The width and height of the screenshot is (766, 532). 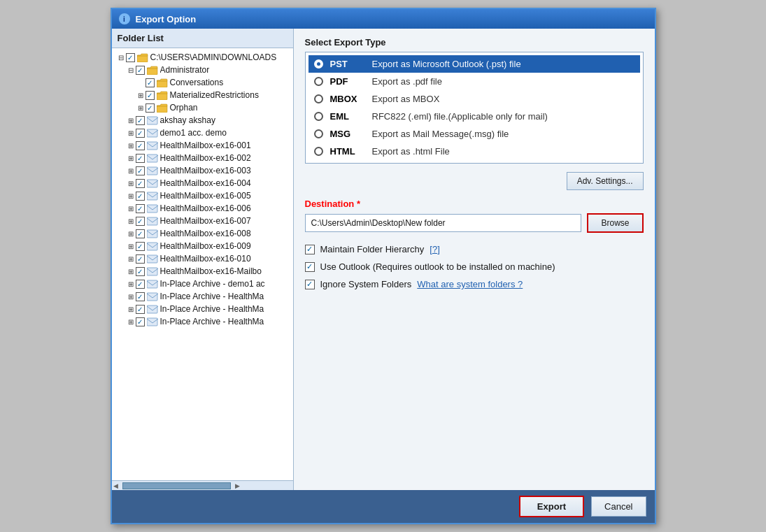 I want to click on radio-btn-pst, so click(x=319, y=64).